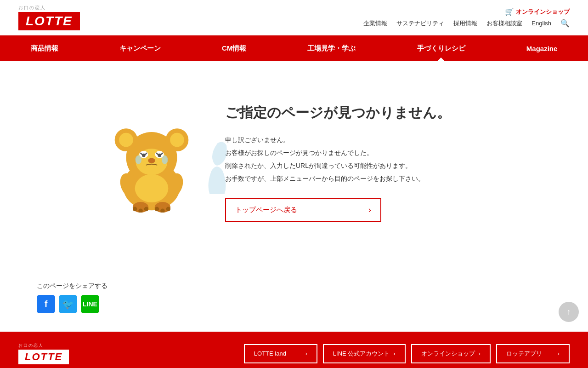  Describe the element at coordinates (68, 304) in the screenshot. I see `twitter-icon: 🐦` at that location.